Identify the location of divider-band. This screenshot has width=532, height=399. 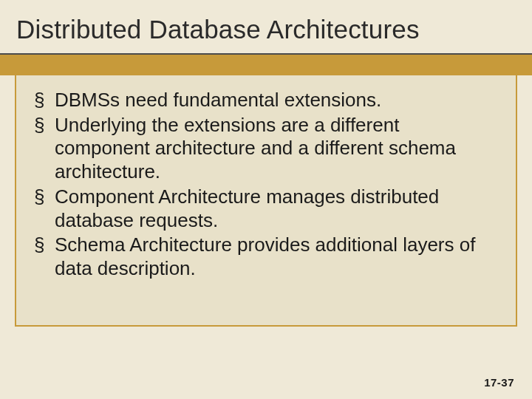
(266, 64).